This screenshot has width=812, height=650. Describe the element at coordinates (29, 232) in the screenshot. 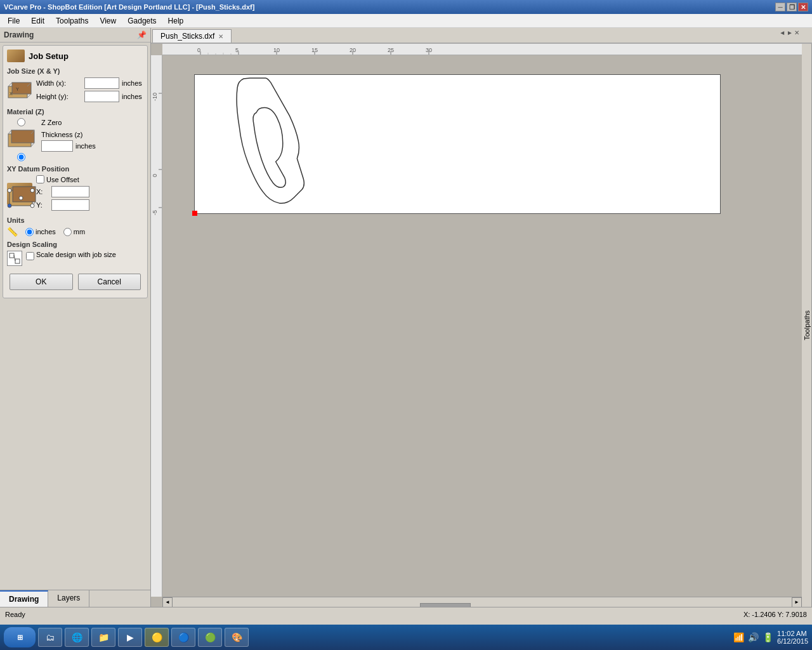

I see `inches-radio` at that location.